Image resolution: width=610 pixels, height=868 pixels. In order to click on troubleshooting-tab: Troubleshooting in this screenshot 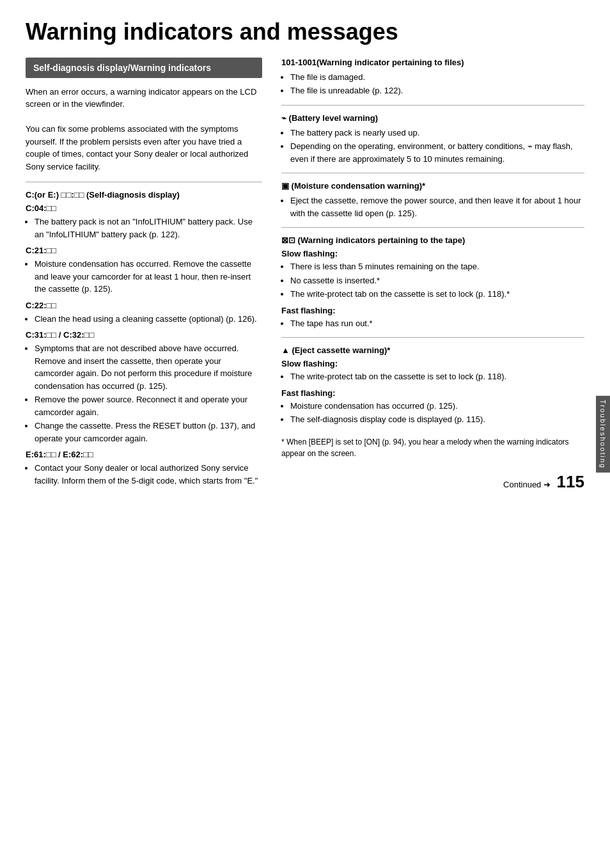, I will do `click(603, 434)`.